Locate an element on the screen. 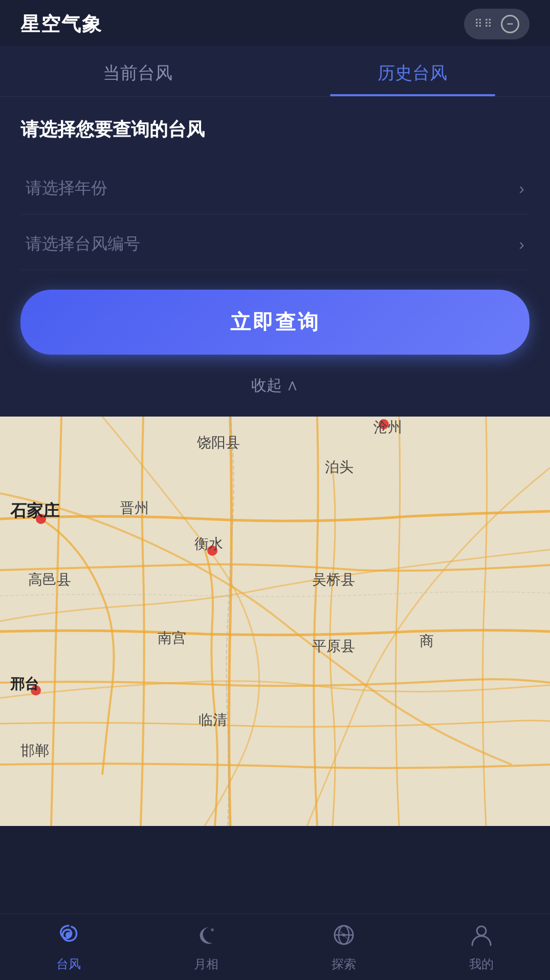 Image resolution: width=550 pixels, height=980 pixels. number-chevron-icon: › is located at coordinates (522, 245).